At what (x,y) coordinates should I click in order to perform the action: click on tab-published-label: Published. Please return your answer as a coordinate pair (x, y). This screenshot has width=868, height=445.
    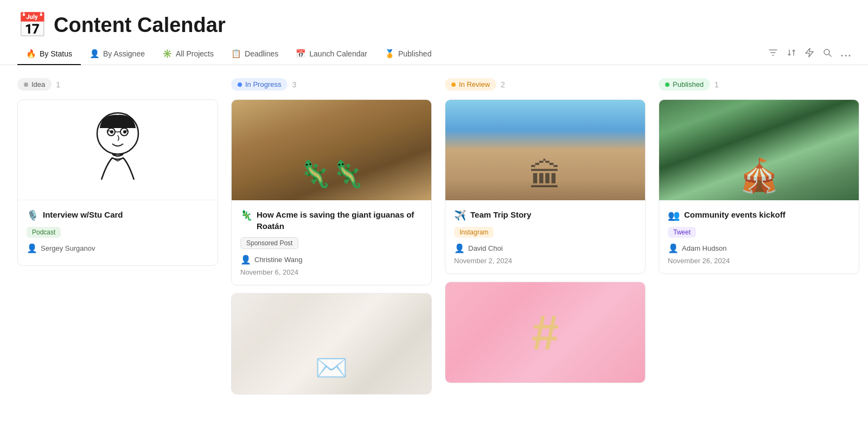
    Looking at the image, I should click on (415, 54).